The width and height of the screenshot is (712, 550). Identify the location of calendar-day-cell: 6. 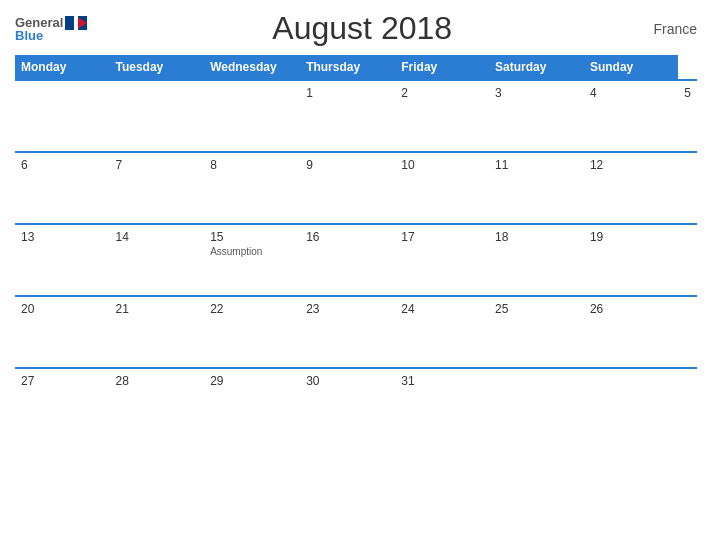
(62, 188).